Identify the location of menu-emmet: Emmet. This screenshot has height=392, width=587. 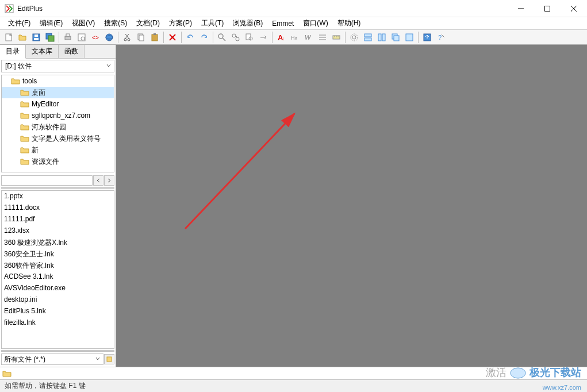
(283, 24).